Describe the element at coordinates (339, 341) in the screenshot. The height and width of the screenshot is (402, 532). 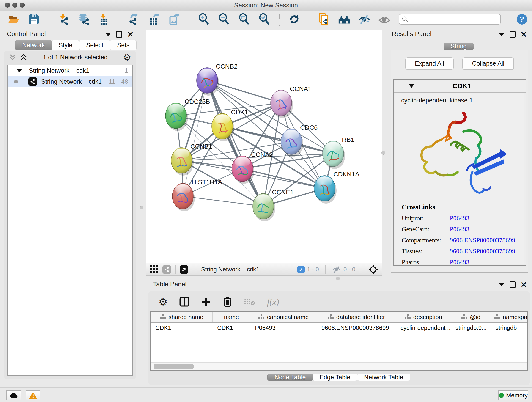
I see `node-table: shared namenamecanonical namedatabase id…` at that location.